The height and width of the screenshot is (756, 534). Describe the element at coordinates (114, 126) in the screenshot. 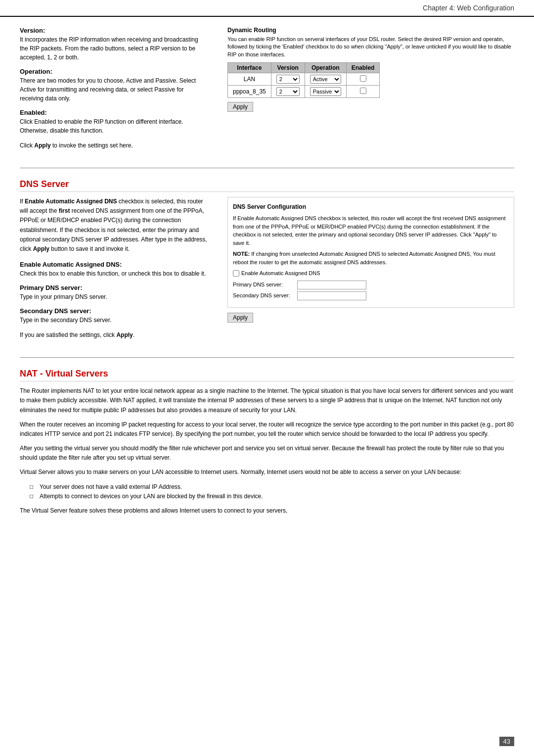

I see `enabled-text: Click Enabled to enable the RIP function…` at that location.